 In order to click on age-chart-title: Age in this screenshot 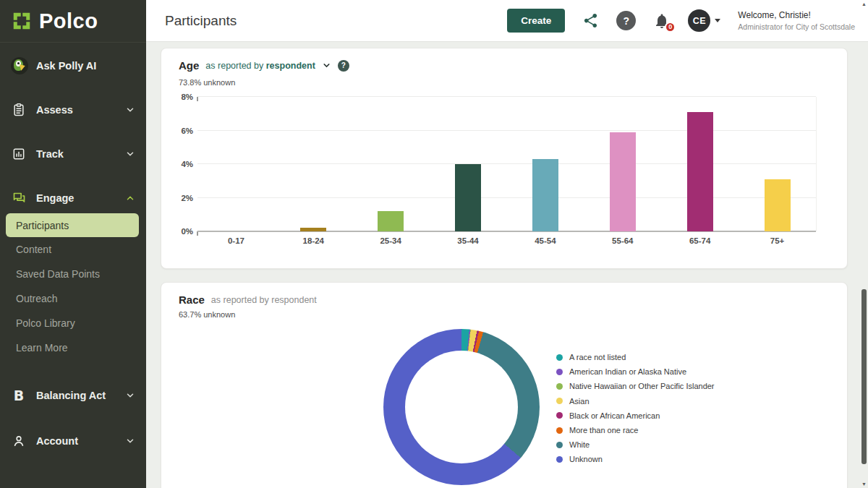, I will do `click(189, 65)`.